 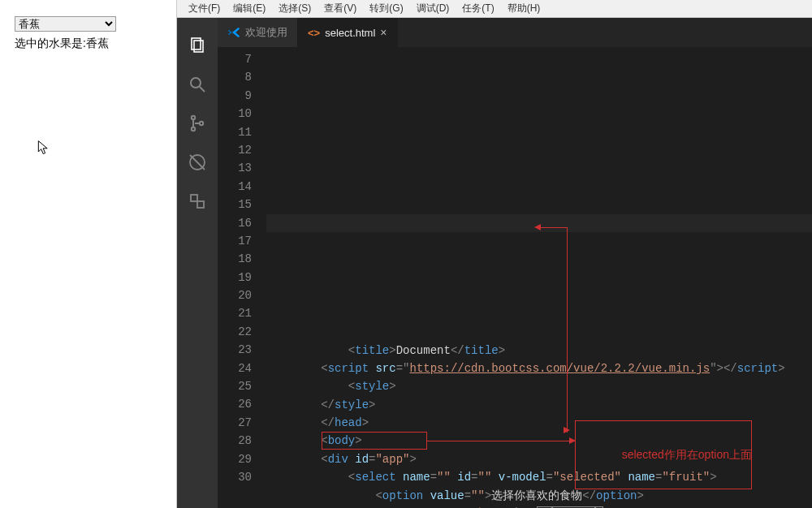 I want to click on tab-select-html-label: select.html, so click(x=350, y=32).